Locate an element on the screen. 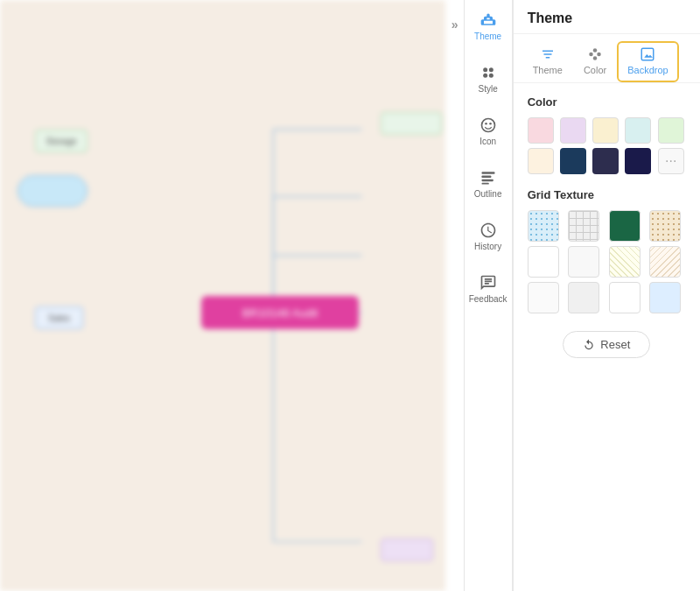  reset-icon is located at coordinates (589, 345).